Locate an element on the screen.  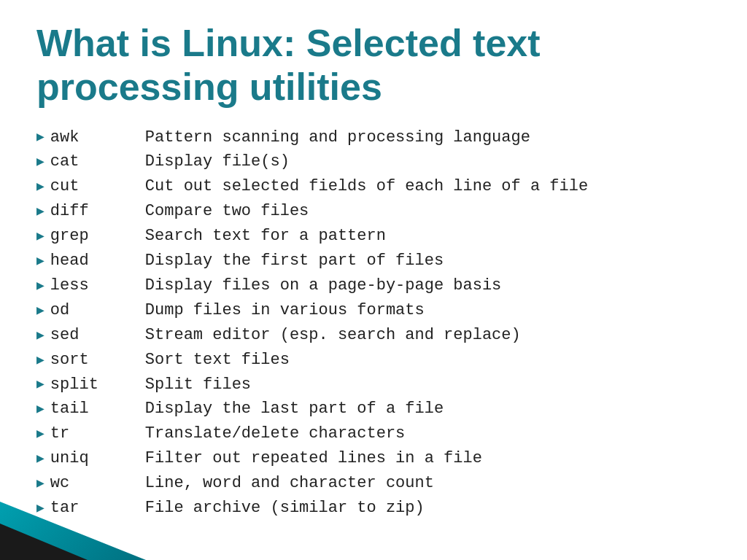
command-name: tail is located at coordinates (98, 409).